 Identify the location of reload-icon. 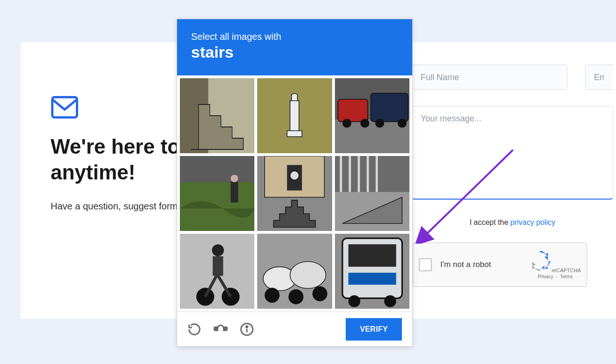
(194, 329).